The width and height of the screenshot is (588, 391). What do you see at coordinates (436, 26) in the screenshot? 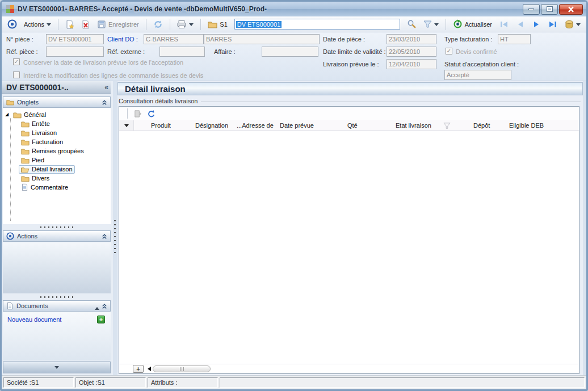
I see `chevron-down-icon` at bounding box center [436, 26].